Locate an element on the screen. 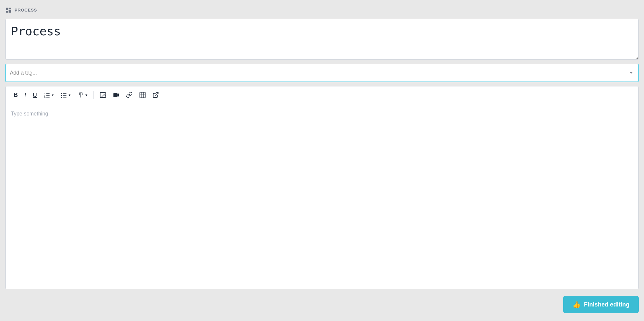 Image resolution: width=644 pixels, height=321 pixels. table-icon is located at coordinates (143, 95).